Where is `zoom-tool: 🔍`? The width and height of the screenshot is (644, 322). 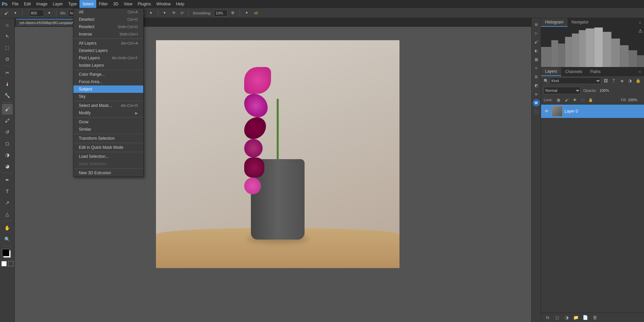
zoom-tool: 🔍 is located at coordinates (7, 239).